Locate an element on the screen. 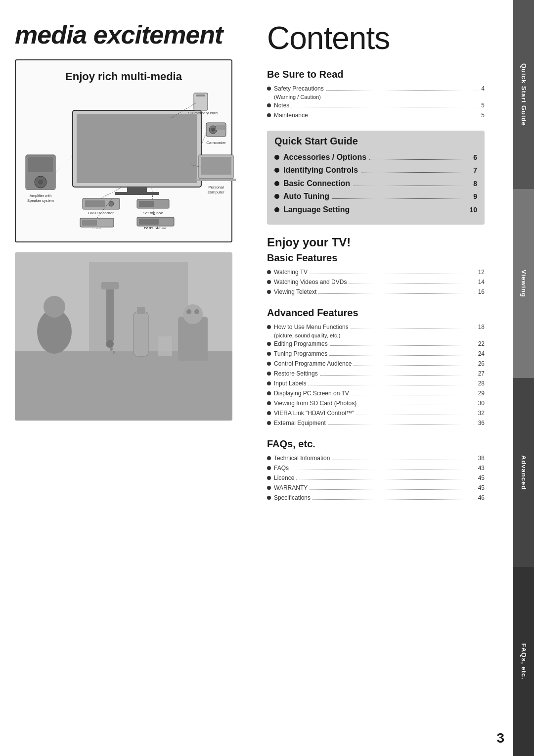 The width and height of the screenshot is (534, 756). toc-page: 36 is located at coordinates (482, 423).